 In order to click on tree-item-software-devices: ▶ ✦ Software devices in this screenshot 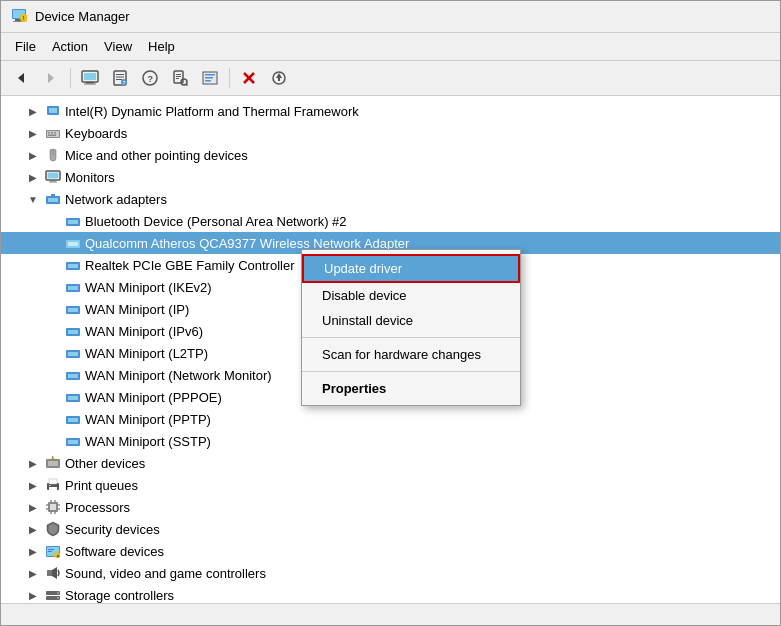, I will do `click(390, 551)`.